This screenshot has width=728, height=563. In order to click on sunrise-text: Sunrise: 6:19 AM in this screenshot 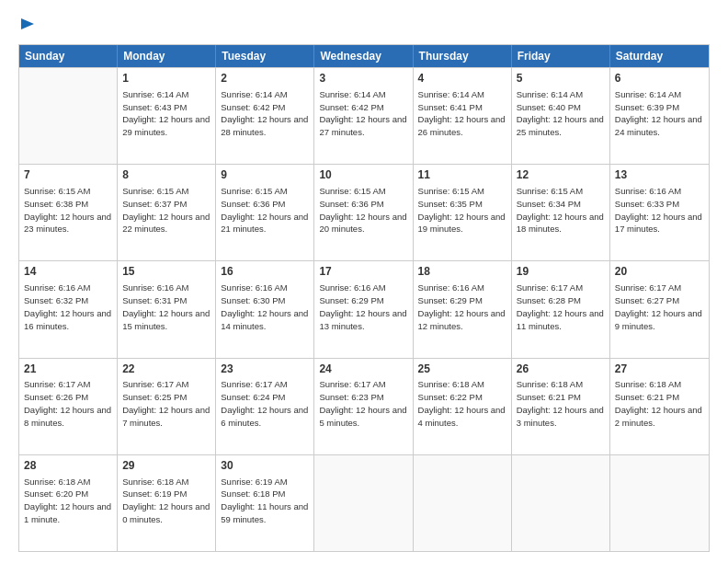, I will do `click(254, 482)`.